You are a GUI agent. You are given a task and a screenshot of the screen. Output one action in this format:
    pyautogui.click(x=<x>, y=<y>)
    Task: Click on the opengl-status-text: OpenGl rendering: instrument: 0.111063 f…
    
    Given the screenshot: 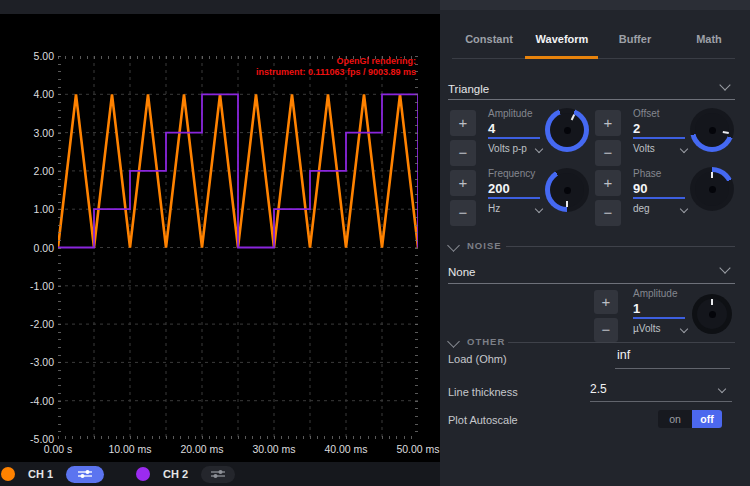 What is the action you would take?
    pyautogui.click(x=237, y=67)
    